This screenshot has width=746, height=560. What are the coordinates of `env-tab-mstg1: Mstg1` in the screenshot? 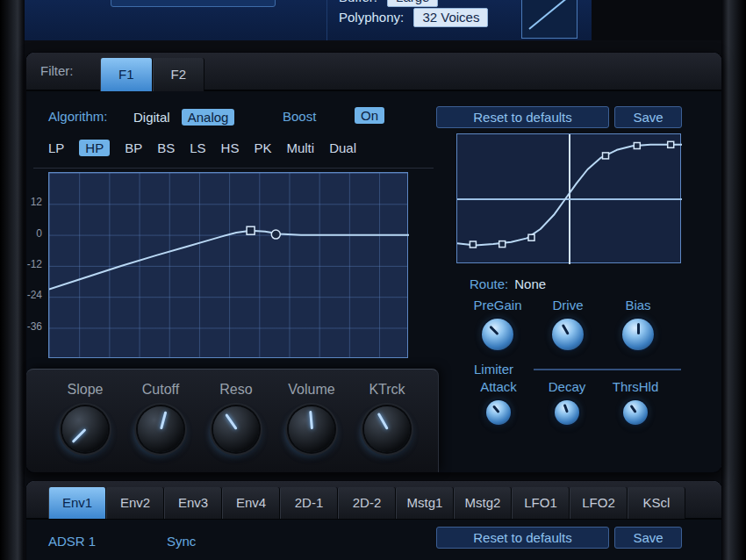 It's located at (425, 503).